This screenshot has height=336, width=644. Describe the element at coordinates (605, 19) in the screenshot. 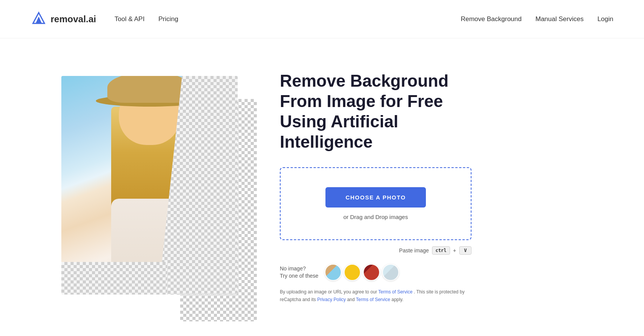

I see `nav-login: Login` at that location.